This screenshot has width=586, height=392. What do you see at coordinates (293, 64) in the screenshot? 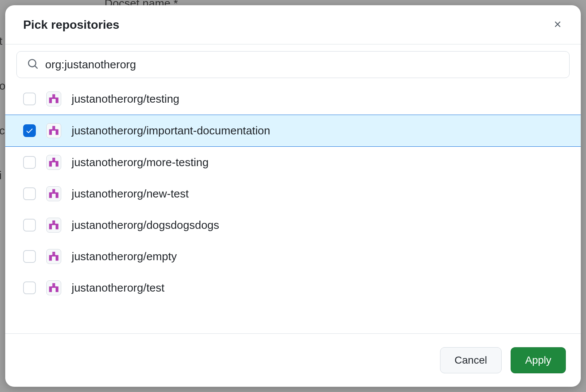
I see `search-container` at bounding box center [293, 64].